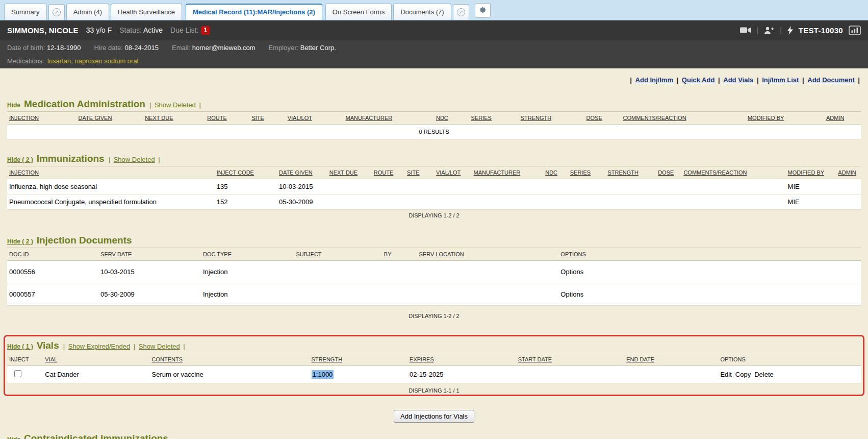 The image size is (868, 439). Describe the element at coordinates (726, 375) in the screenshot. I see `edit-link: Edit` at that location.